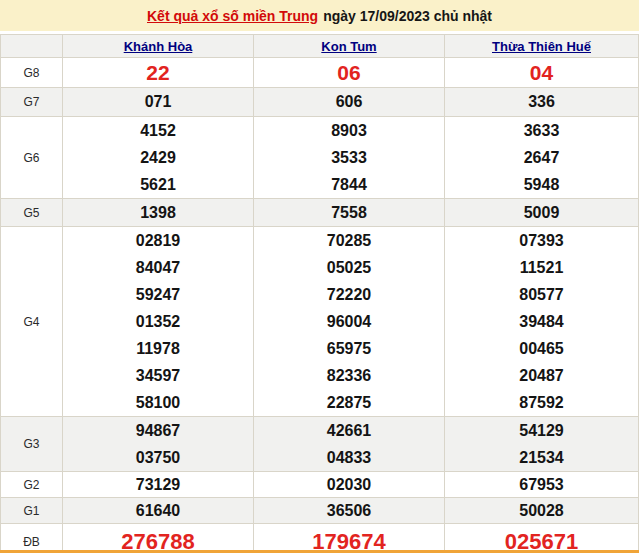 The height and width of the screenshot is (553, 639). What do you see at coordinates (542, 510) in the screenshot?
I see `prize-number: 50028` at bounding box center [542, 510].